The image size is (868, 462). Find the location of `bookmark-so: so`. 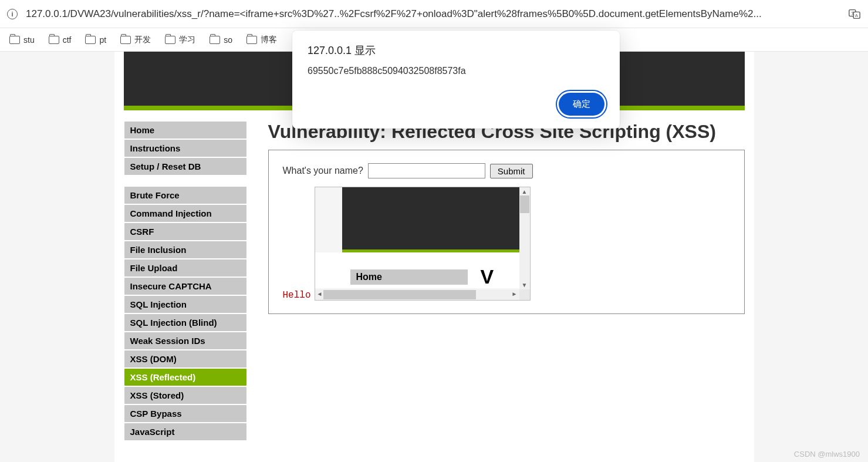

bookmark-so: so is located at coordinates (221, 40).